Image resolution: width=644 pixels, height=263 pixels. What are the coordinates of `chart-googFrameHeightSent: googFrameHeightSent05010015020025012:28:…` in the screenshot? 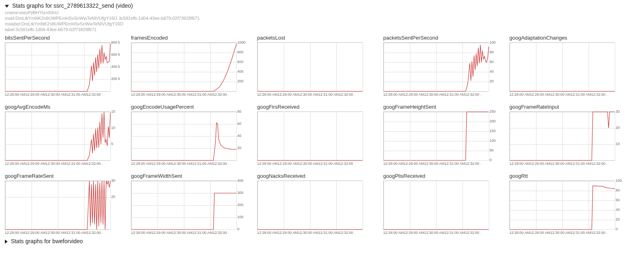 It's located at (442, 135).